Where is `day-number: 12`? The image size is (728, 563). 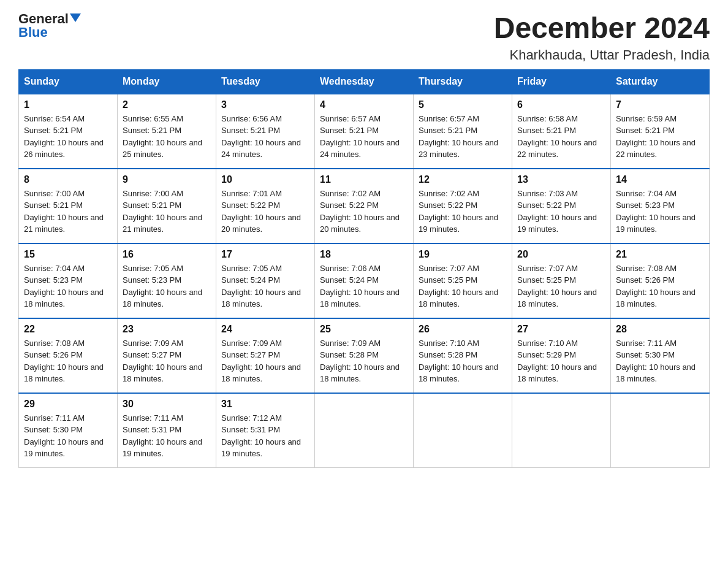 day-number: 12 is located at coordinates (463, 180).